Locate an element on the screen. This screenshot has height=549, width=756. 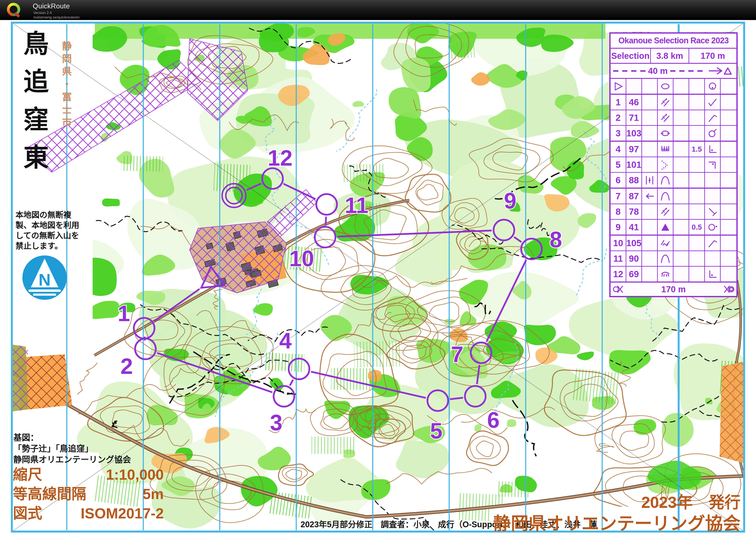
start-distance-row: 40 m is located at coordinates (673, 71).